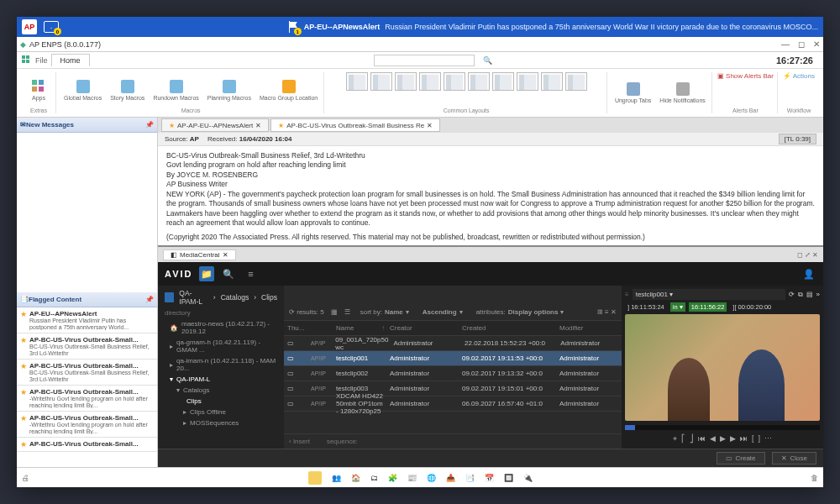 The height and width of the screenshot is (504, 840). What do you see at coordinates (453, 374) in the screenshot?
I see `table-row: ▭AP/IPtestclip002Administrator09.02.2017…` at bounding box center [453, 374].